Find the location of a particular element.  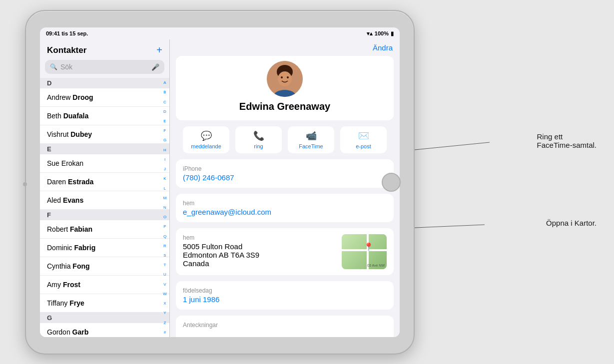

message-label: meddelande is located at coordinates (206, 146).